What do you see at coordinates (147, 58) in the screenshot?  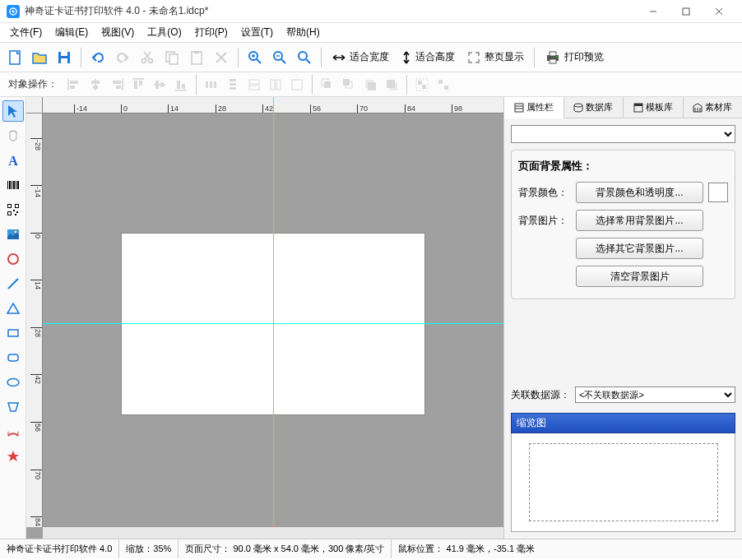 I see `cut-button` at bounding box center [147, 58].